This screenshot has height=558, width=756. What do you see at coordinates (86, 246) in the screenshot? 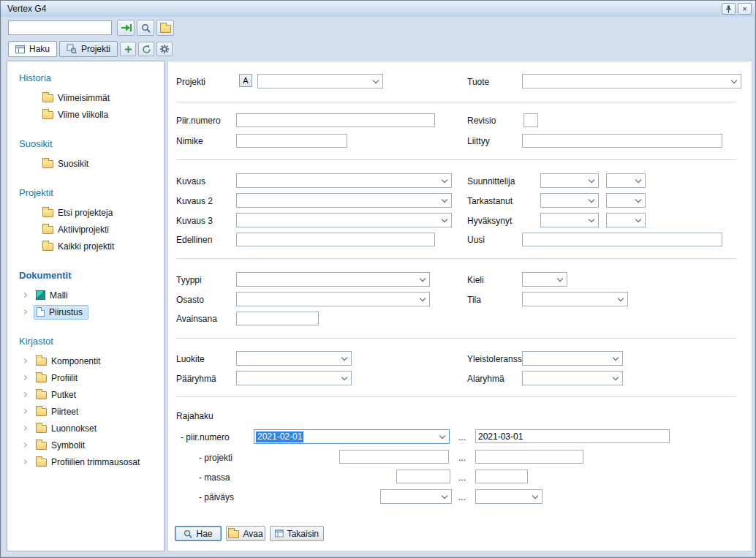
I see `sidebar-item-kaikki-projektit: Kaikki projektit` at bounding box center [86, 246].